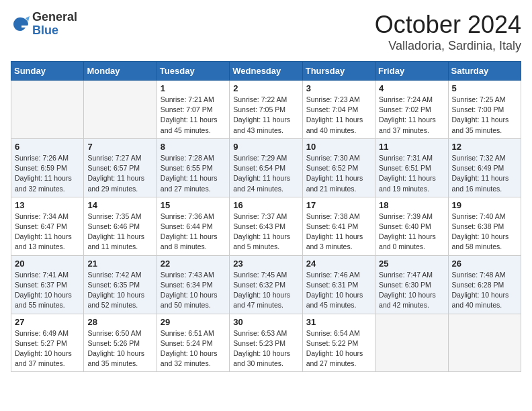 Image resolution: width=532 pixels, height=411 pixels. What do you see at coordinates (485, 232) in the screenshot?
I see `day-info: Sunrise: 7:40 AM Sunset: 6:38 PM Dayligh…` at bounding box center [485, 232].